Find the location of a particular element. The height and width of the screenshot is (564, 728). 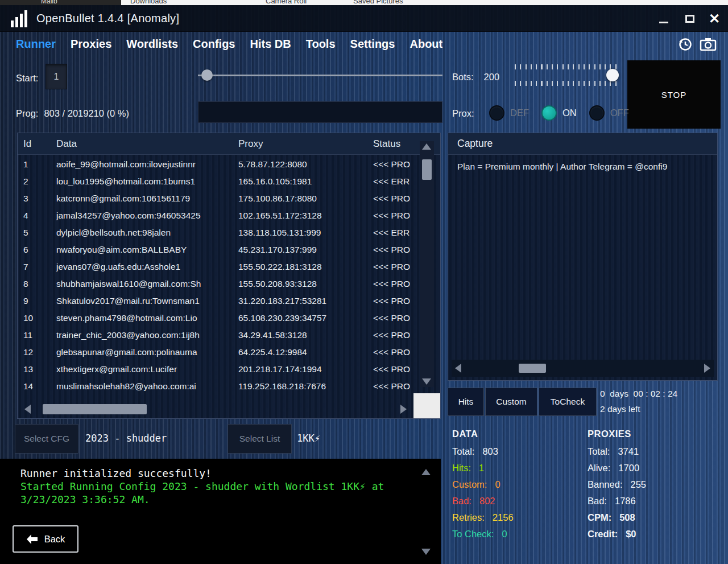

capture-title: Capture is located at coordinates (475, 143).